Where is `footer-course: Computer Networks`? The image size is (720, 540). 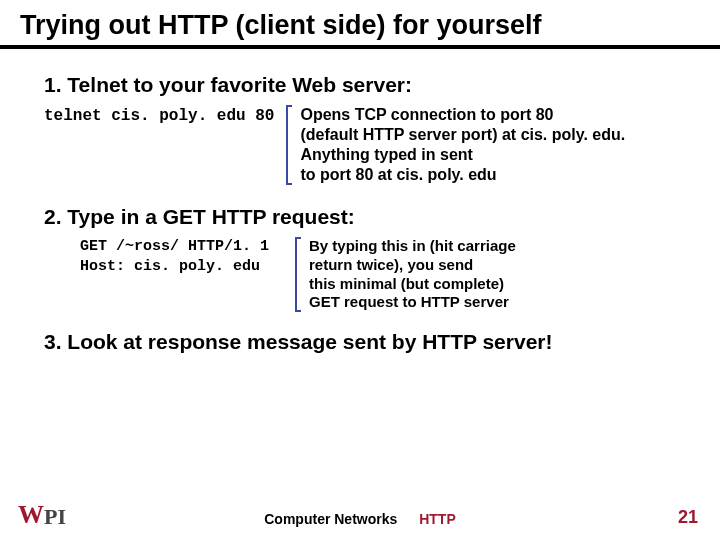
footer-course: Computer Networks is located at coordinates (330, 519).